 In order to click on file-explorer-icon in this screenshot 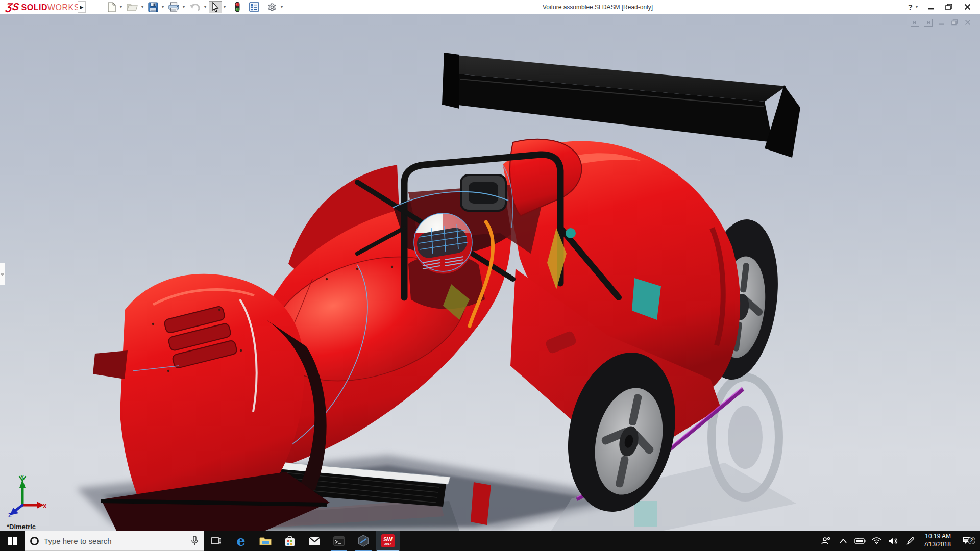, I will do `click(265, 541)`.